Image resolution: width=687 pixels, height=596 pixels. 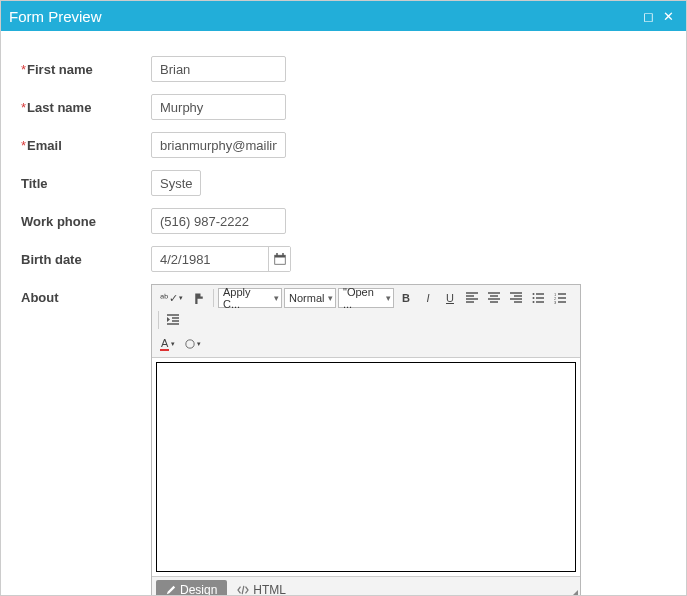 What do you see at coordinates (366, 586) in the screenshot?
I see `editor-footer: Design HTML` at bounding box center [366, 586].